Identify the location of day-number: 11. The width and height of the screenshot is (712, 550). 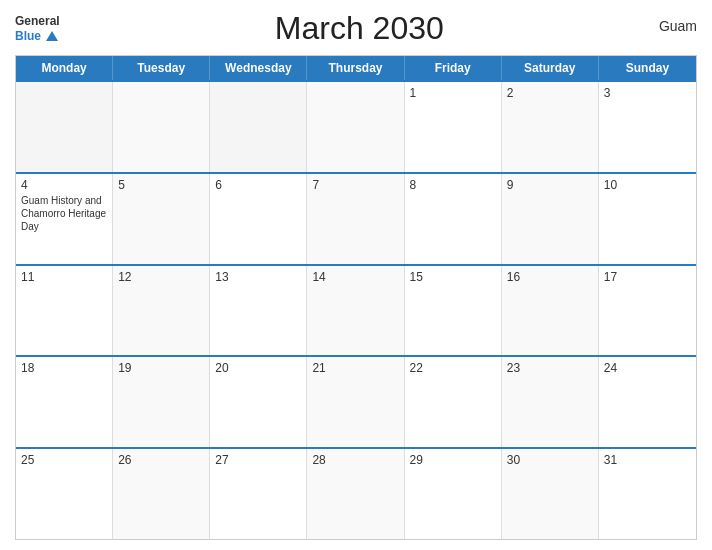
(64, 277).